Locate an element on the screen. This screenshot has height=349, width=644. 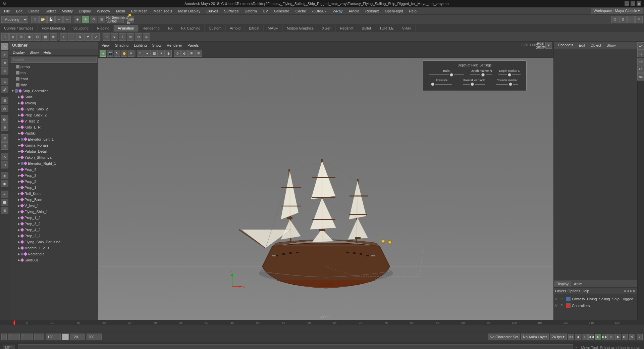
attr-editor-btn: AE is located at coordinates (641, 46).